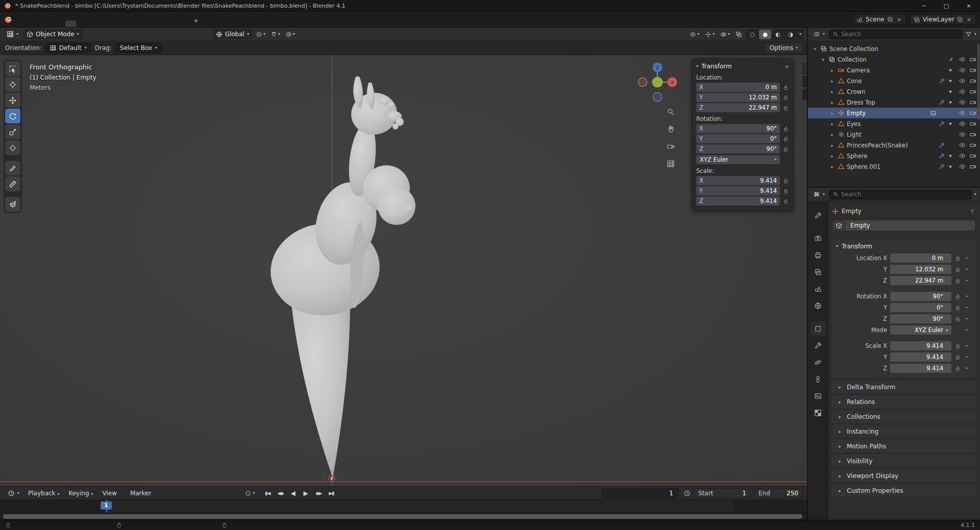 The height and width of the screenshot is (530, 980). I want to click on tool-button-add-cube, so click(13, 204).